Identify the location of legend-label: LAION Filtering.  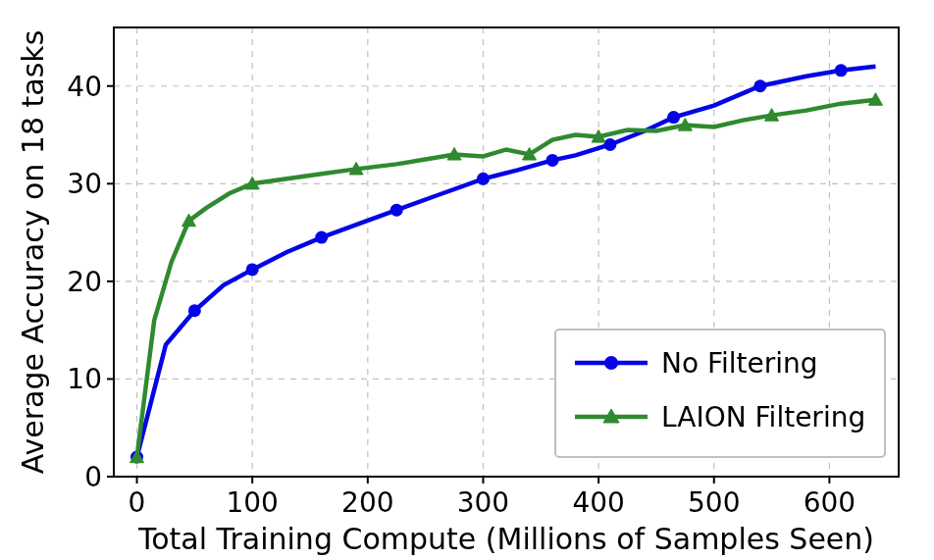
(763, 418).